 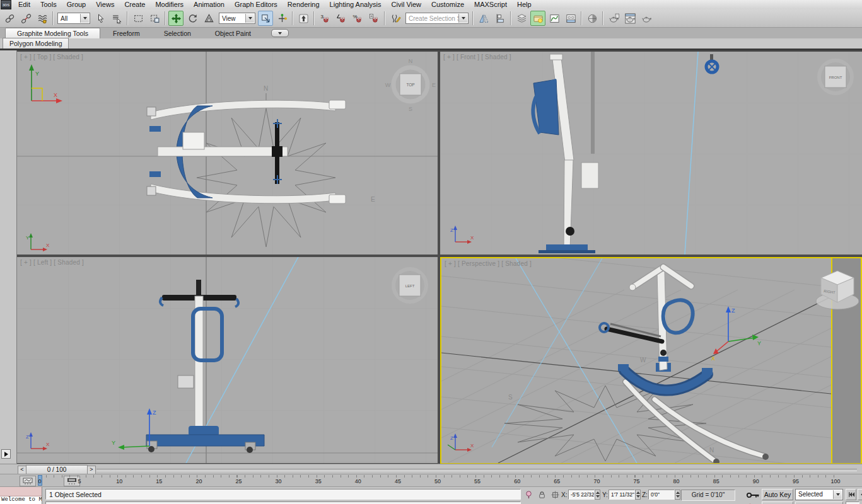 I want to click on schematic-view-button, so click(x=571, y=18).